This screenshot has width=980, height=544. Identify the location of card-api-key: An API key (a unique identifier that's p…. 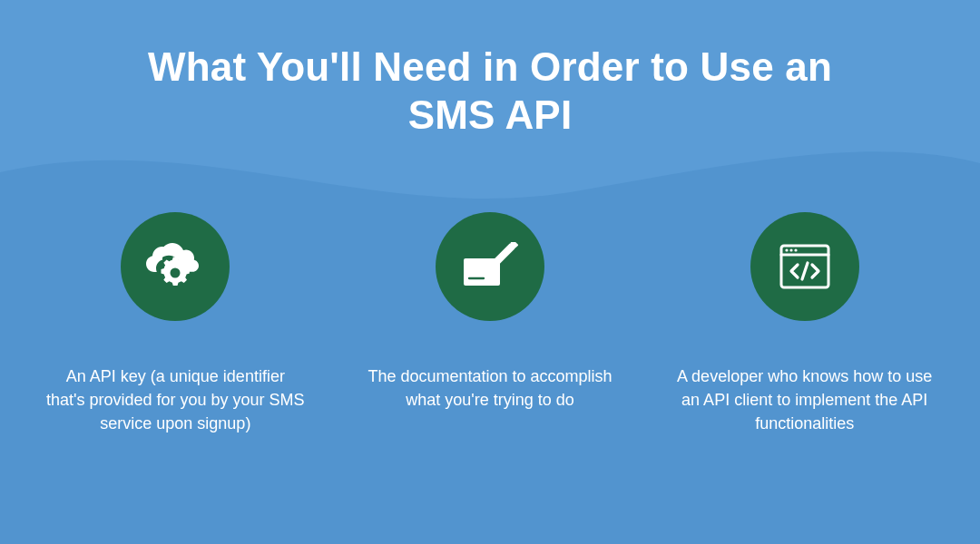
(176, 324).